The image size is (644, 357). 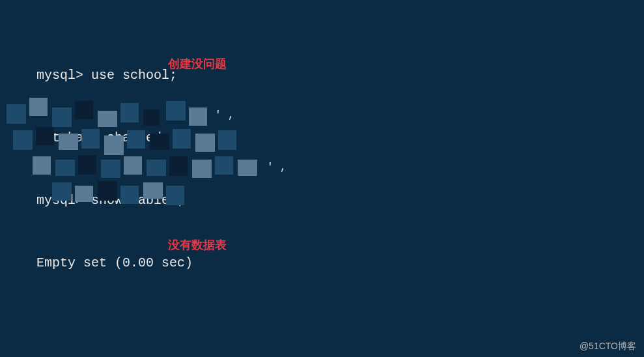 What do you see at coordinates (608, 346) in the screenshot?
I see `watermark-label: @51CTO博客` at bounding box center [608, 346].